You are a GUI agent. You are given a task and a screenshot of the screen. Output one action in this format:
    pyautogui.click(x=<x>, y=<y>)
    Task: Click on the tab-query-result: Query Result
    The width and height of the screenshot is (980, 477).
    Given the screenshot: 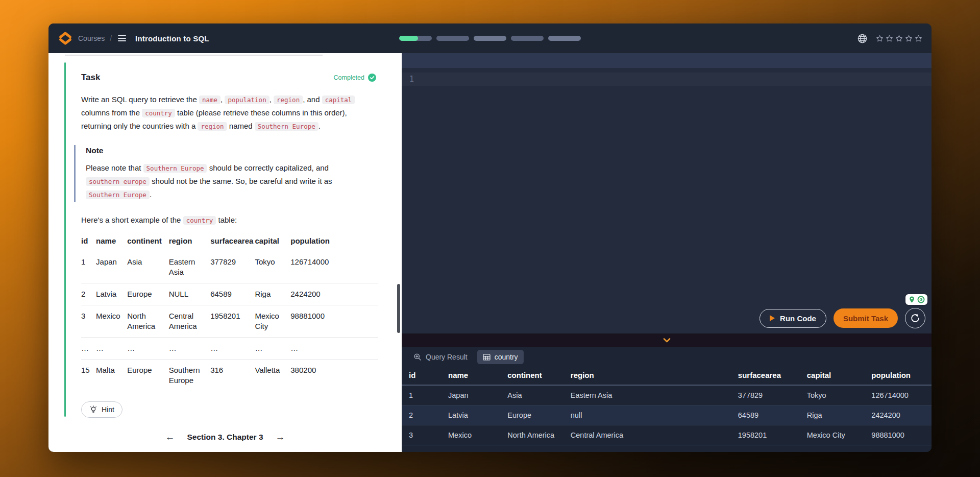 What is the action you would take?
    pyautogui.click(x=440, y=357)
    